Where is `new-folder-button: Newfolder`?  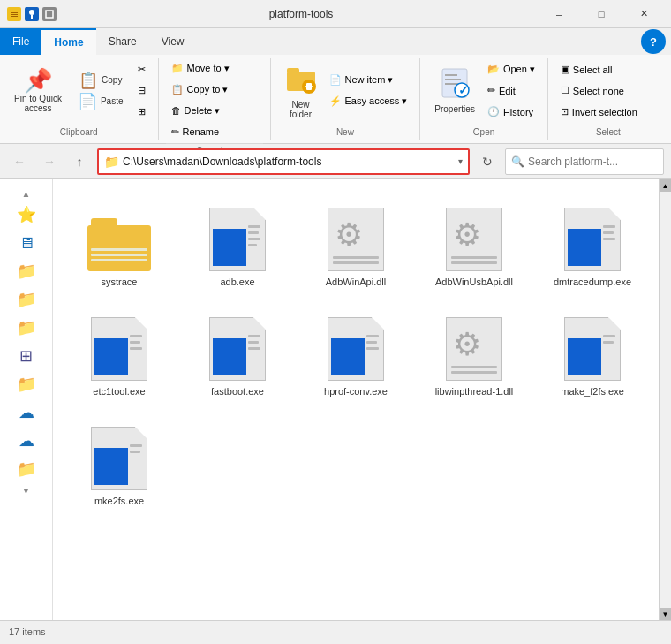
new-folder-button: Newfolder is located at coordinates (301, 90).